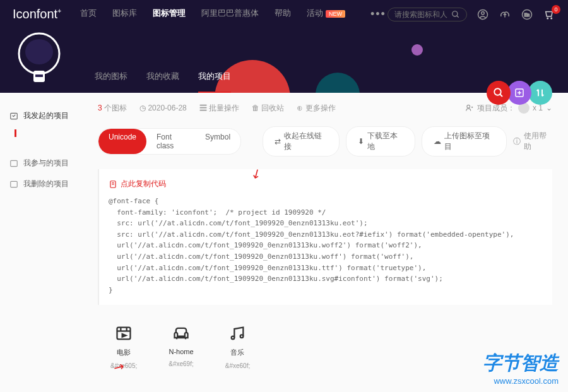 This screenshot has width=568, height=392. What do you see at coordinates (215, 82) in the screenshot?
I see `subnav-projects: 我的项目` at bounding box center [215, 82].